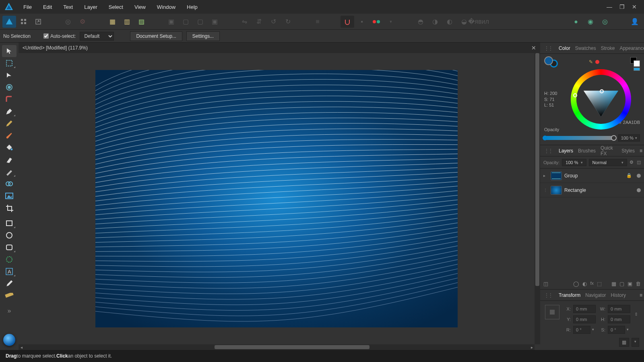  What do you see at coordinates (9, 75) in the screenshot?
I see `node-tool` at bounding box center [9, 75].